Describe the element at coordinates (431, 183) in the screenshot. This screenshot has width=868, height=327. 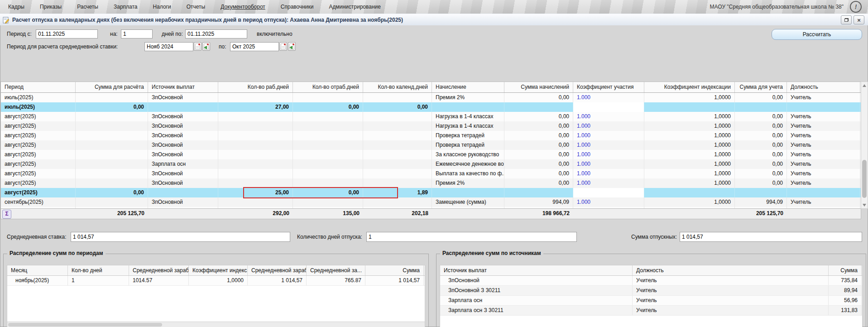
I see `table-row: август(2025)ЗпОсновнойПремия 2%0,001.000…` at that location.